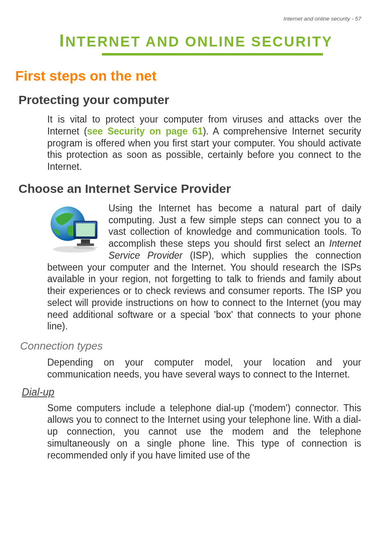 The width and height of the screenshot is (392, 556). I want to click on paragraph-connection-types: Depending on your computer model, your l…, so click(204, 368).